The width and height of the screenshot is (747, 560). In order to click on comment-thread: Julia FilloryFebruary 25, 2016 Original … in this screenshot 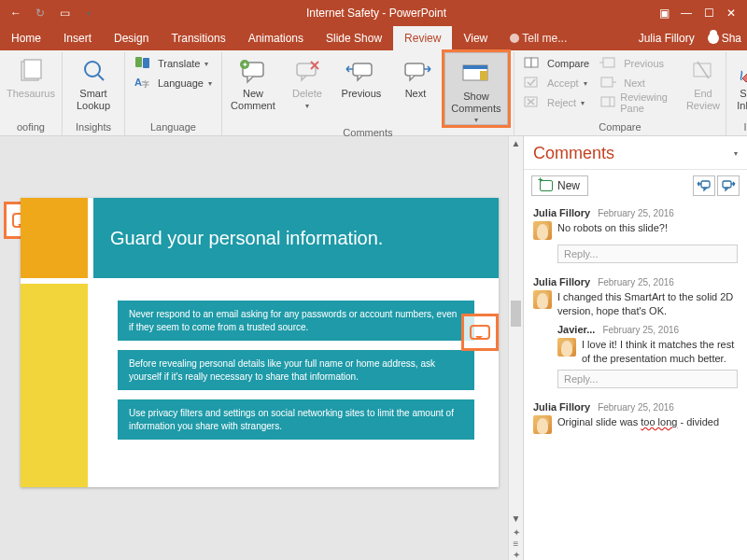, I will do `click(635, 418)`.